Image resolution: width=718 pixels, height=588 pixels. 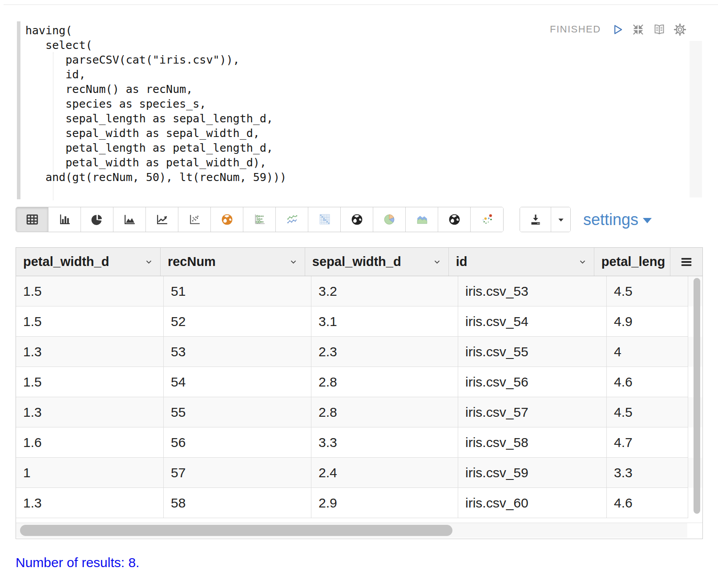 I want to click on table-cell: 3.3, so click(x=385, y=443).